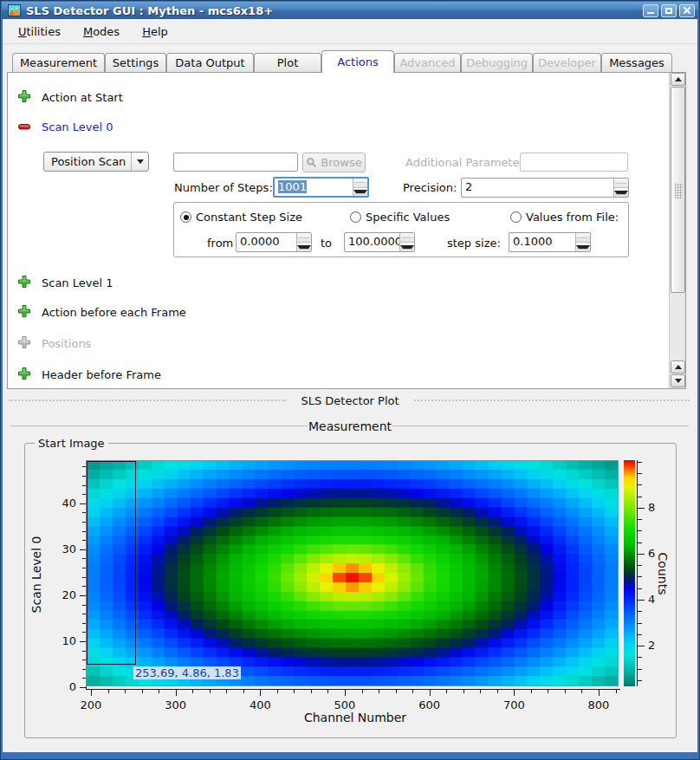 Image resolution: width=700 pixels, height=760 pixels. What do you see at coordinates (62, 549) in the screenshot?
I see `tick-label: 30` at bounding box center [62, 549].